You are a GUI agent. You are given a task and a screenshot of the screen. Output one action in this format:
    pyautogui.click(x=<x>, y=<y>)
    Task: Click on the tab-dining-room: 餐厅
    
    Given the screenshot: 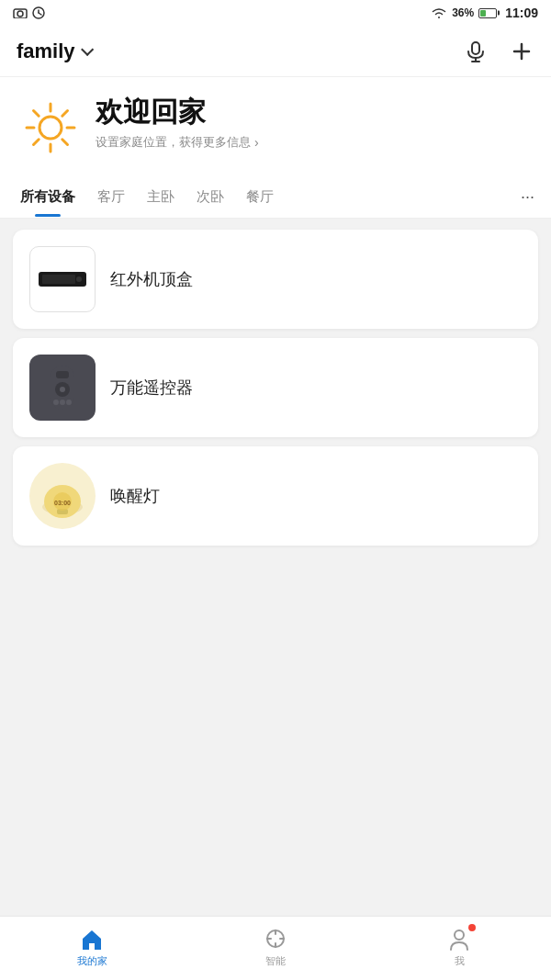 What is the action you would take?
    pyautogui.click(x=260, y=197)
    